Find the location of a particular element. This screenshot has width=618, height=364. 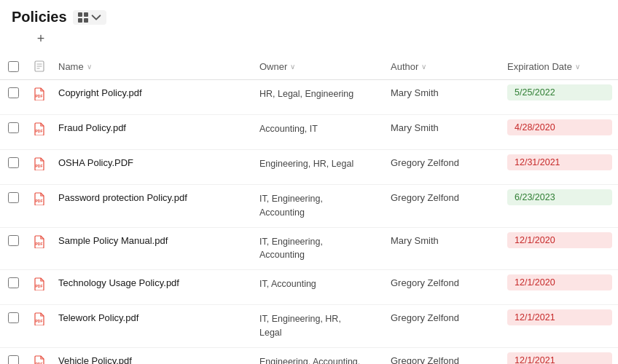

page-header: Policies is located at coordinates (309, 15).